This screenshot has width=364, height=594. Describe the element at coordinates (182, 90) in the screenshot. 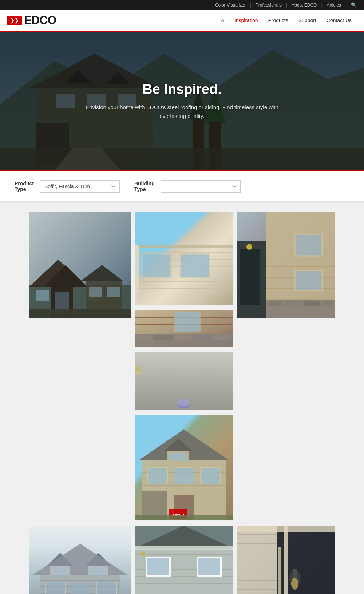

I see `hero-title: Be Inspired.` at that location.